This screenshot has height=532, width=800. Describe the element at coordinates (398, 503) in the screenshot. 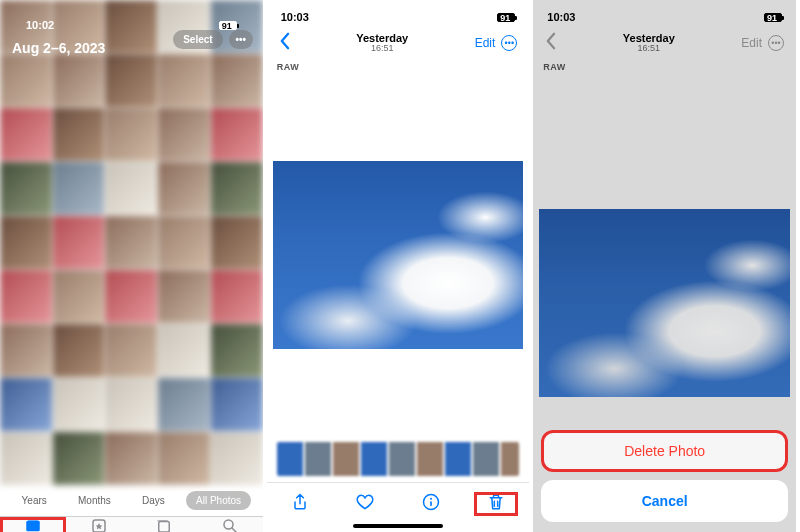

I see `detail-toolbar` at that location.